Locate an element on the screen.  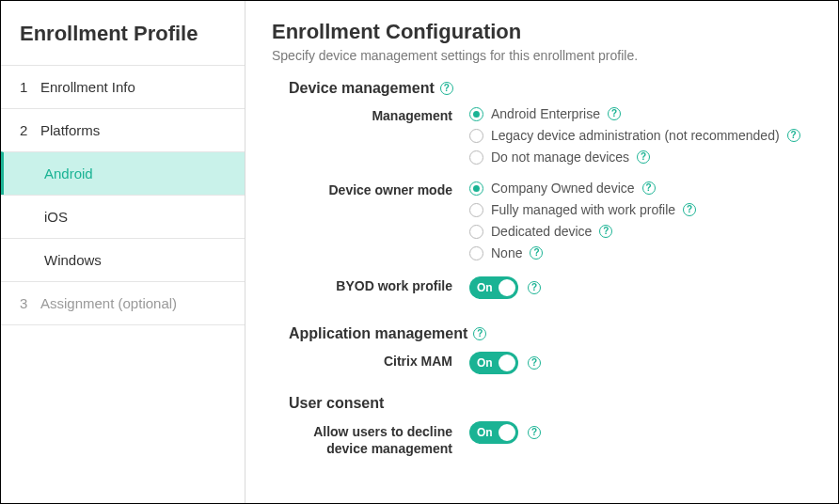
field-label: BYOD work profile is located at coordinates (371, 285).